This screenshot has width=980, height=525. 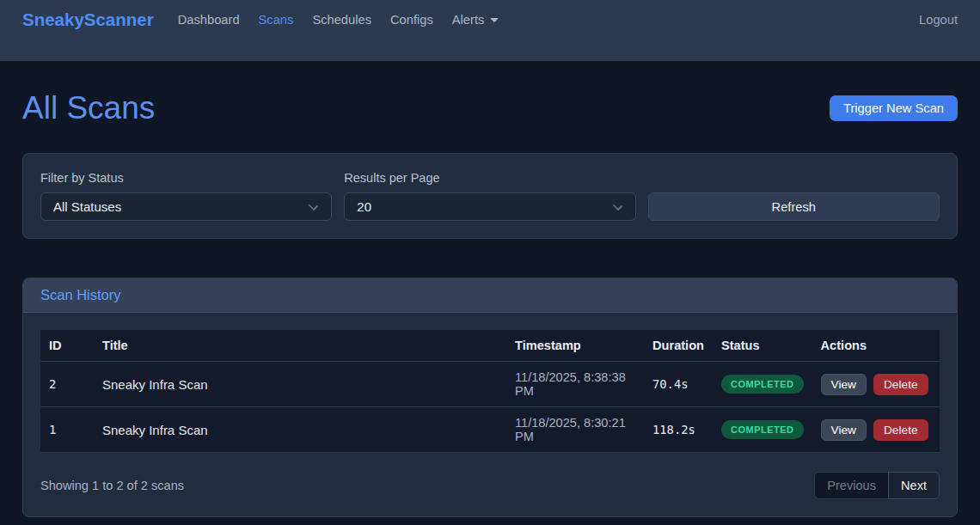 I want to click on filter-refresh-column: Refresh, so click(x=794, y=196).